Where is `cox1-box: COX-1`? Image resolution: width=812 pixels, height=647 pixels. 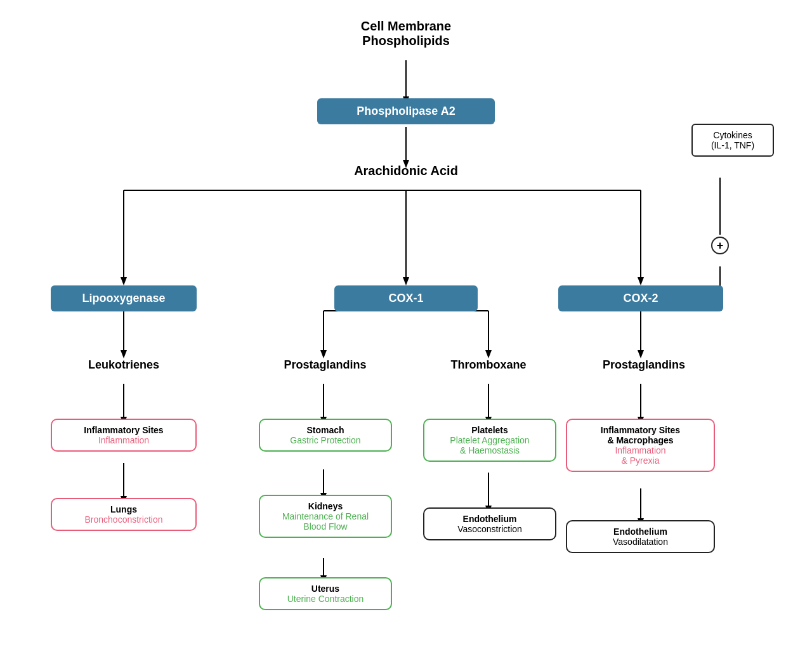 cox1-box: COX-1 is located at coordinates (406, 298).